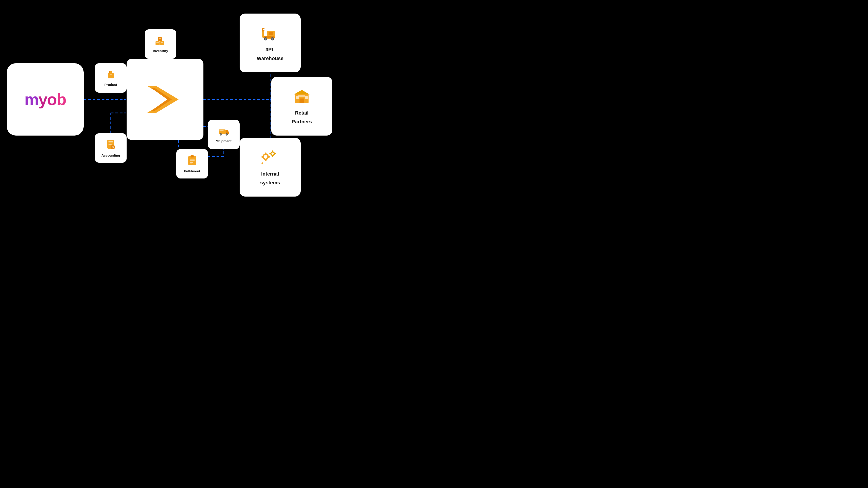 This screenshot has height=488, width=868. I want to click on forklift-icon, so click(270, 33).